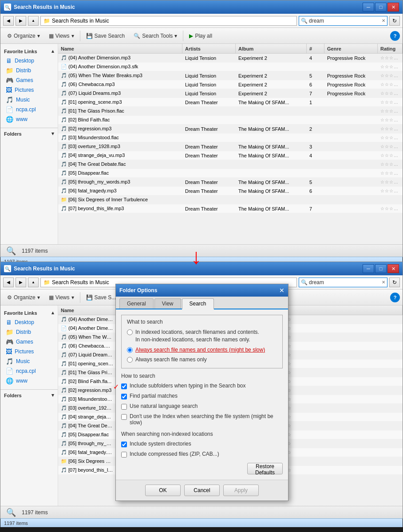 The height and width of the screenshot is (532, 403). What do you see at coordinates (395, 36) in the screenshot?
I see `help-button: ?` at bounding box center [395, 36].